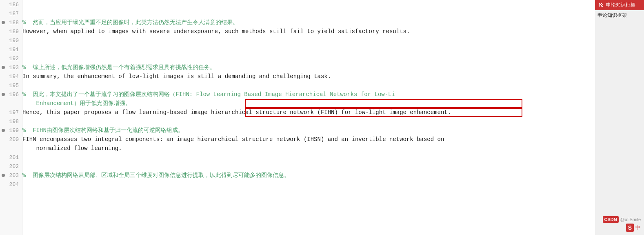  Describe the element at coordinates (621, 5) in the screenshot. I see `side-panel-title: 申论知识框架` at that location.